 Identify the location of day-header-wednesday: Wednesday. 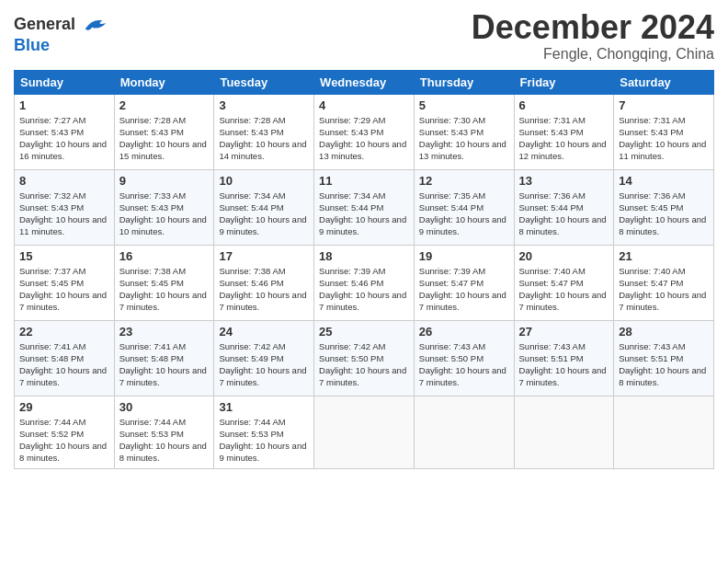
(364, 82).